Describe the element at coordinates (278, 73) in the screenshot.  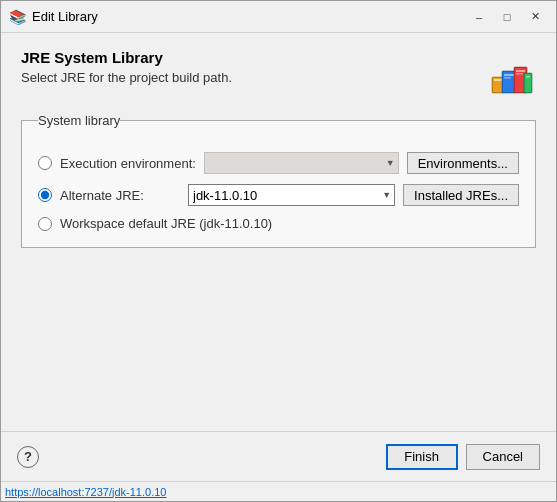
I see `header-section: JRE System Library Select JRE for the pr…` at that location.